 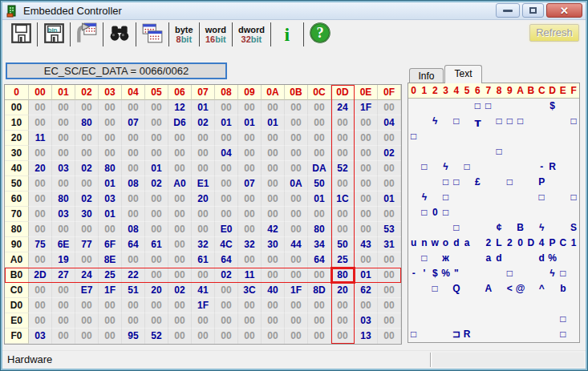 What do you see at coordinates (414, 244) in the screenshot?
I see `text-cell: u` at bounding box center [414, 244].